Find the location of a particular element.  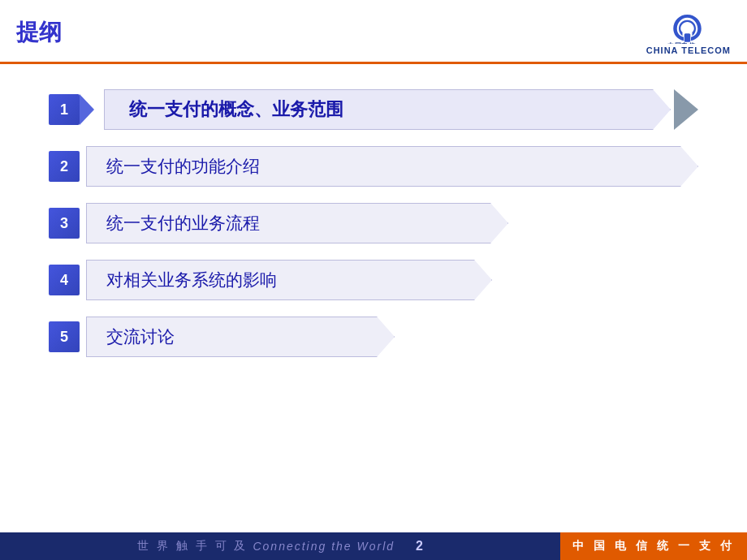

menu-content-4: 对相关业务系统的影响 is located at coordinates (289, 280).